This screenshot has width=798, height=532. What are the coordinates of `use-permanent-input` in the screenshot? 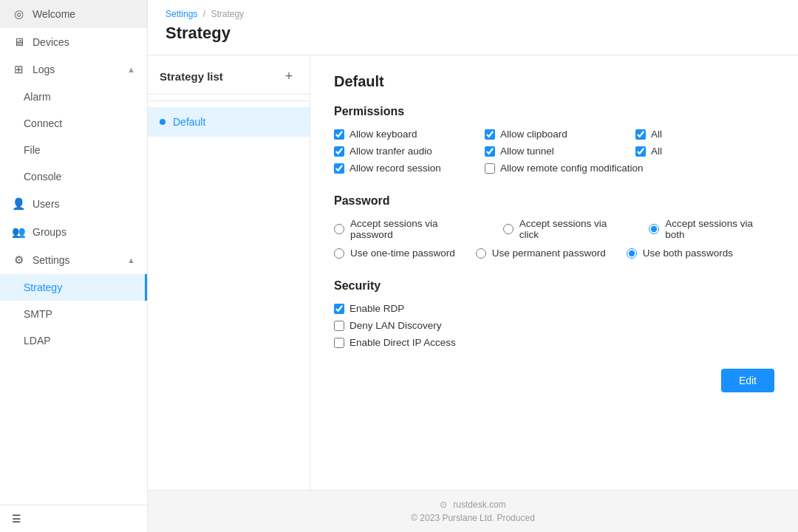 It's located at (481, 253).